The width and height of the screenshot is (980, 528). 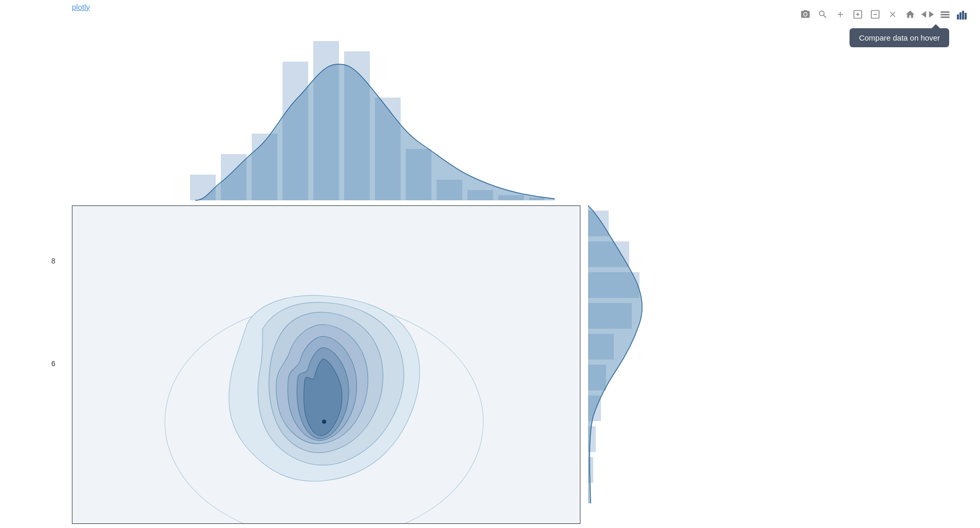 I want to click on camera-icon, so click(x=805, y=14).